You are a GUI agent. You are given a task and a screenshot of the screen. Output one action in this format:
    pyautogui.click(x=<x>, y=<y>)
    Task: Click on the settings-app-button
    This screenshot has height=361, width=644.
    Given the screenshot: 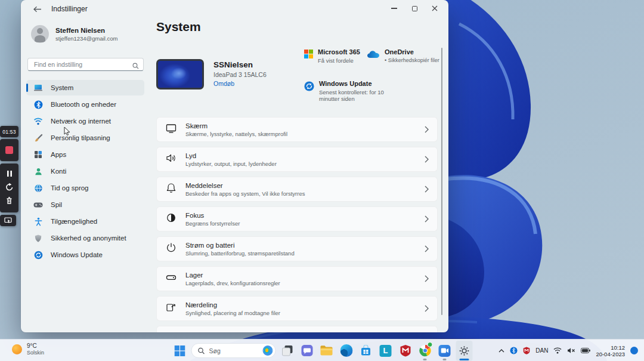 What is the action you would take?
    pyautogui.click(x=465, y=351)
    